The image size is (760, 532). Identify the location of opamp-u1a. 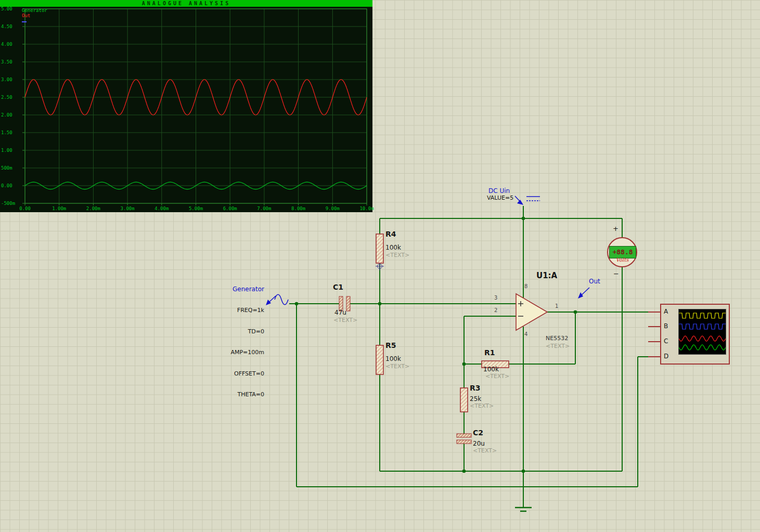
(532, 312).